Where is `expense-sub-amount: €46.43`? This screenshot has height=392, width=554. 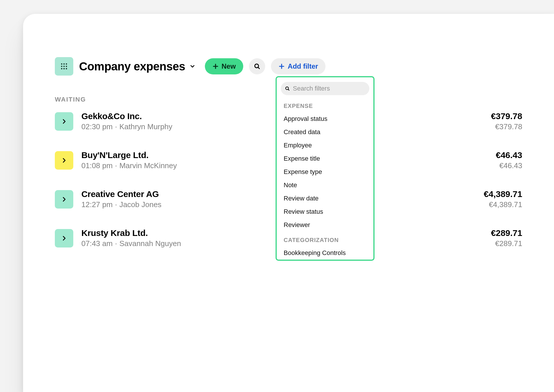
expense-sub-amount: €46.43 is located at coordinates (509, 166).